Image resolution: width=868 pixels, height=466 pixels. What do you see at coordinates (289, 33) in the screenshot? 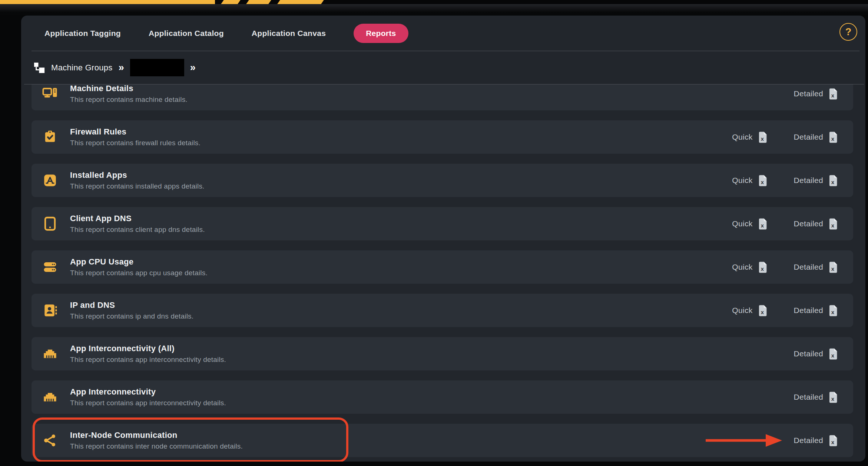
I see `tab-application-canvas: Application Canvas` at bounding box center [289, 33].